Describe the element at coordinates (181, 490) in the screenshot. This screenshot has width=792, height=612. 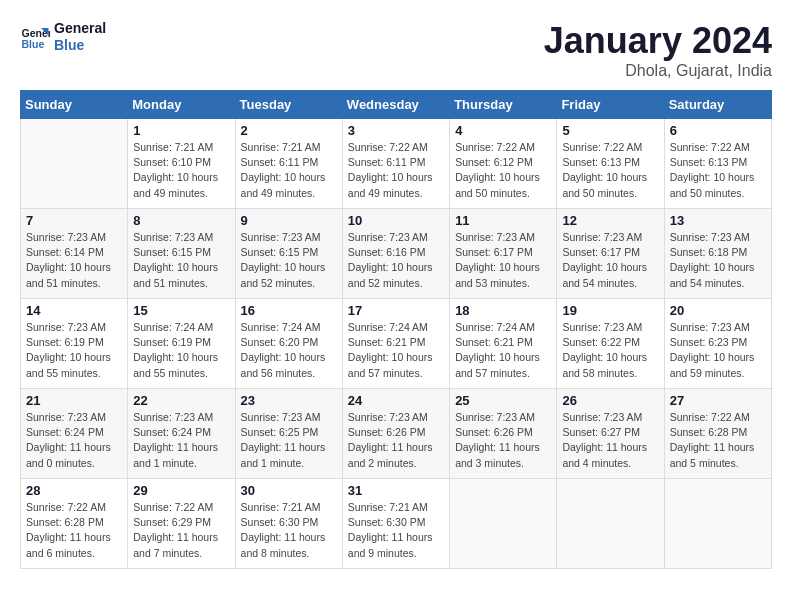
I see `day-number: 29` at that location.